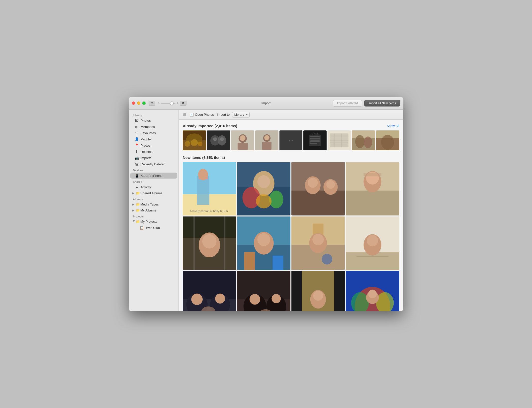  What do you see at coordinates (154, 210) in the screenshot?
I see `sidebar: Library 🖼 Photos ◎ Memories ♡ Favourites…` at bounding box center [154, 210].